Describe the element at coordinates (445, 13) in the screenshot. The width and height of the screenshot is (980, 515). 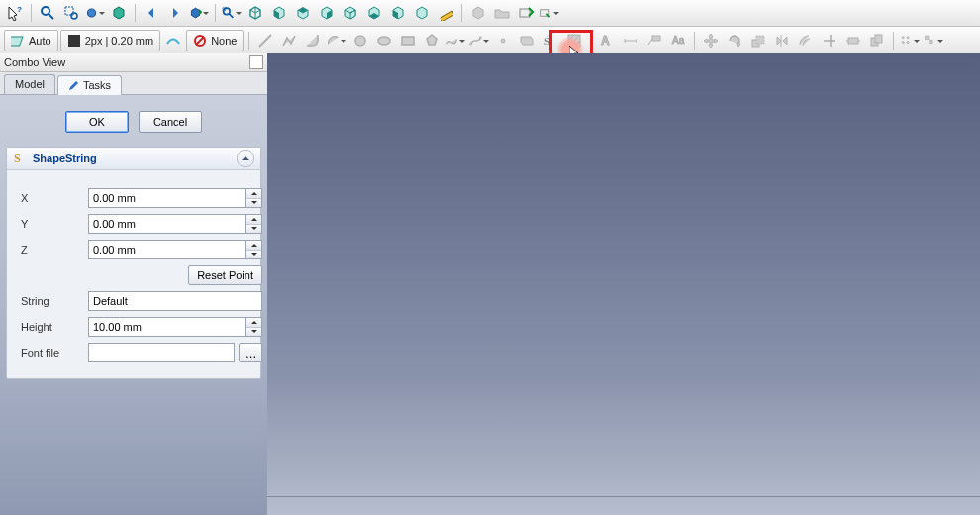
I see `measure-icon` at that location.